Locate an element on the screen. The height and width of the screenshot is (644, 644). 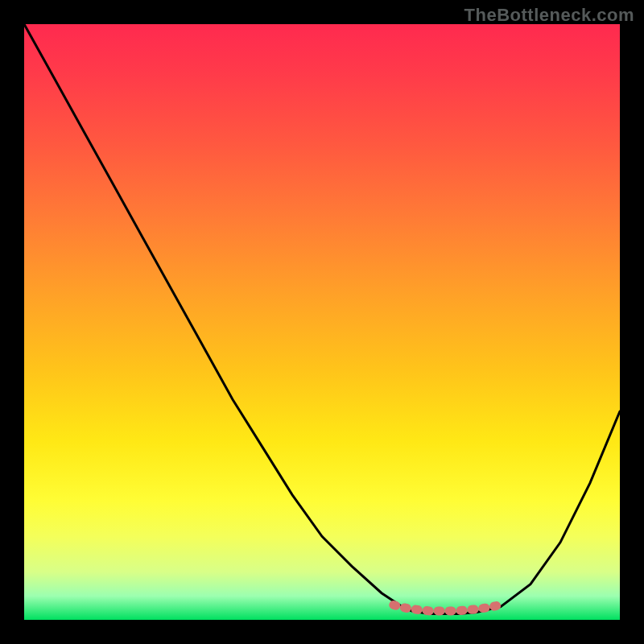
watermark-text: TheBottleneck.com is located at coordinates (549, 15).